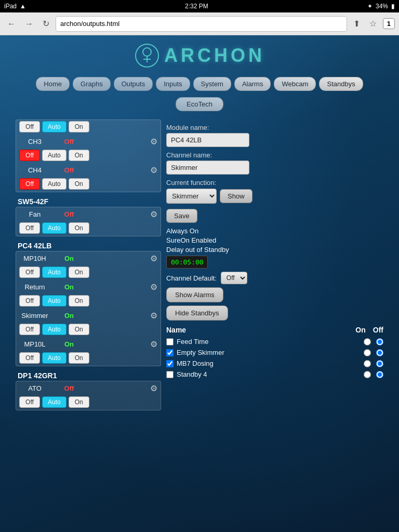 The height and width of the screenshot is (532, 399). I want to click on pc4-header: PC4 42LB, so click(88, 245).